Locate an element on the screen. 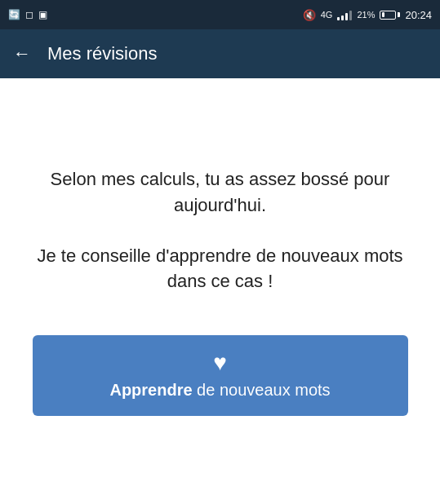  battery-percent: 21% is located at coordinates (366, 15).